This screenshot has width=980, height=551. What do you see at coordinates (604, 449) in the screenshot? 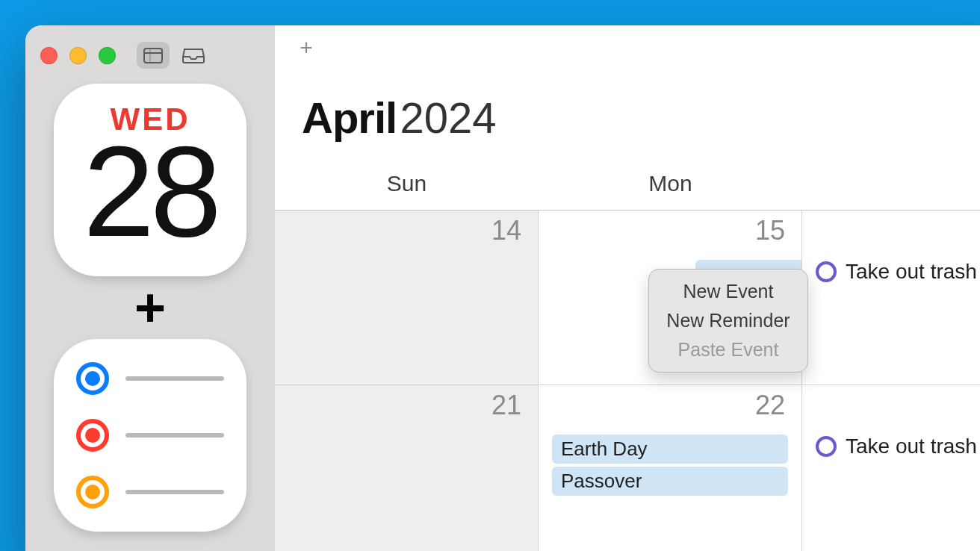
I see `event-label: Earth Day` at bounding box center [604, 449].